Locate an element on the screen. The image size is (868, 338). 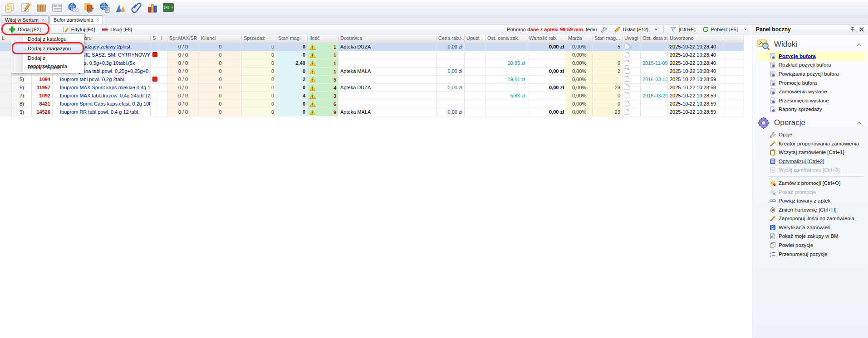
close-icon is located at coordinates (862, 29).